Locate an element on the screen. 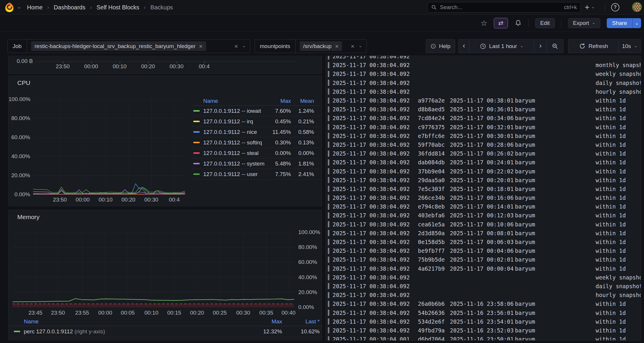 This screenshot has width=644, height=343. legend-header-mean: Mean is located at coordinates (303, 101).